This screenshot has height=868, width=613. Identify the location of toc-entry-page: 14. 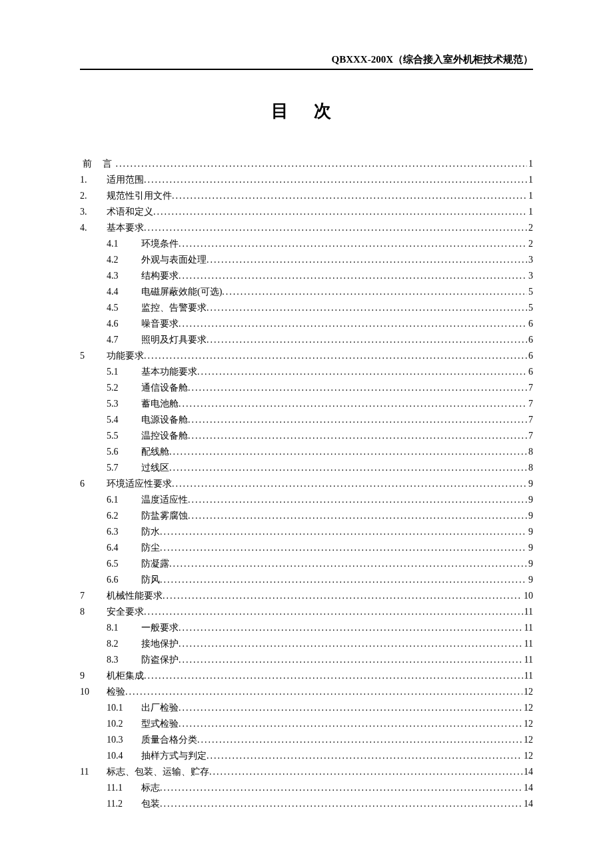
(528, 772).